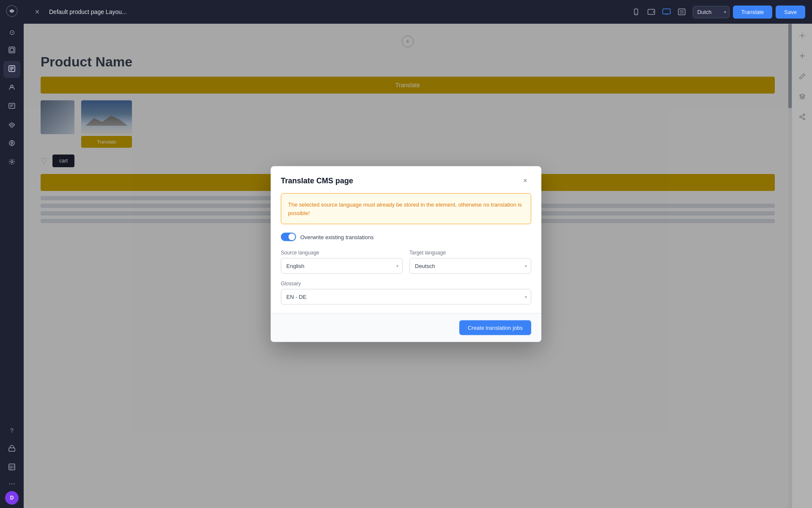  Describe the element at coordinates (12, 144) in the screenshot. I see `sidebar-item-integrations` at that location.